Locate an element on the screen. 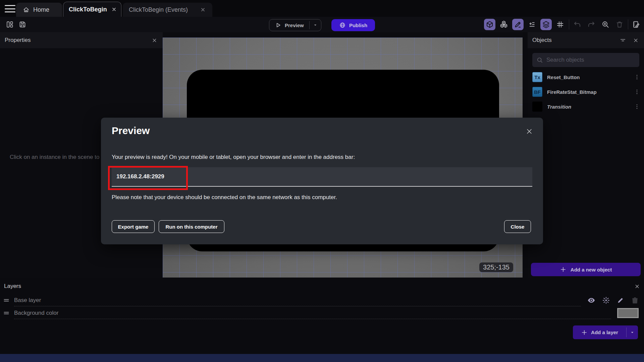  edit-events-button is located at coordinates (636, 24).